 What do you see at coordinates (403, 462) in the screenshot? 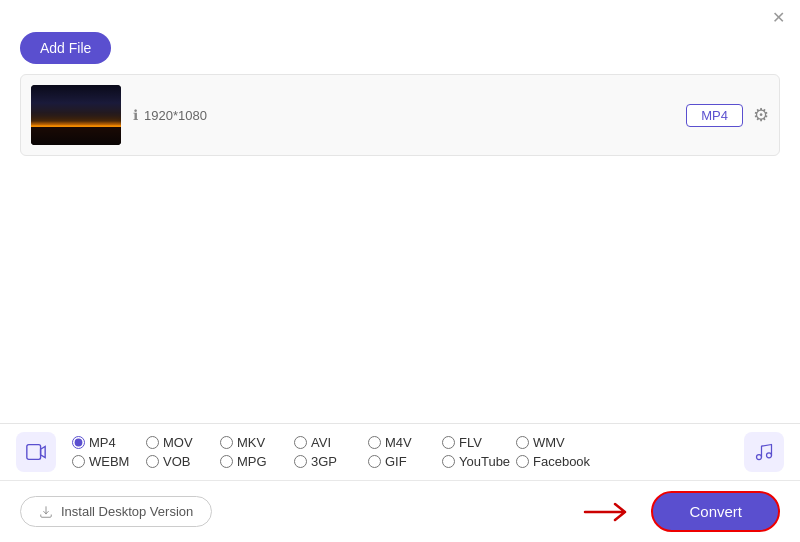
I see `format-option-gif: GIF` at bounding box center [403, 462].